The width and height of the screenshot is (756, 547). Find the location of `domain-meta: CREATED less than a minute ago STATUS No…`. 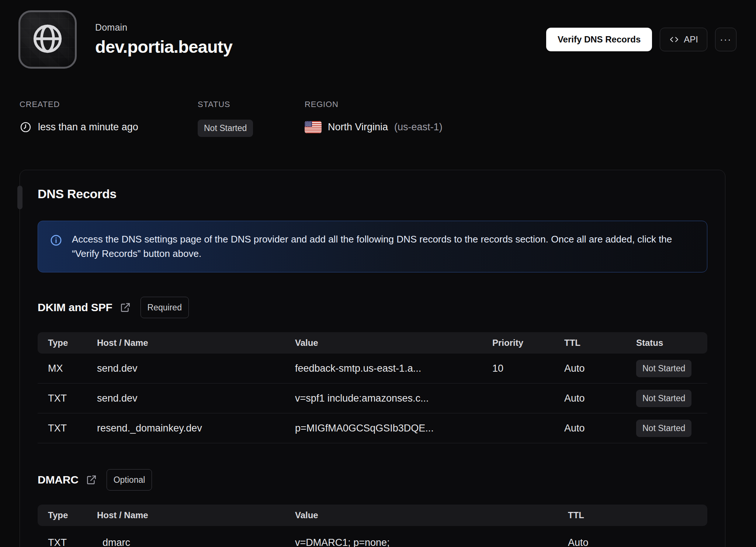

domain-meta: CREATED less than a minute ago STATUS No… is located at coordinates (378, 118).